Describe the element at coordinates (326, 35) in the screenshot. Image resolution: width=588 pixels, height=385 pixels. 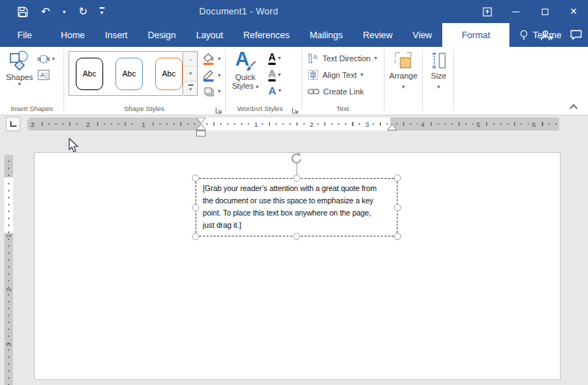
I see `tab-mailings: Mailings` at that location.